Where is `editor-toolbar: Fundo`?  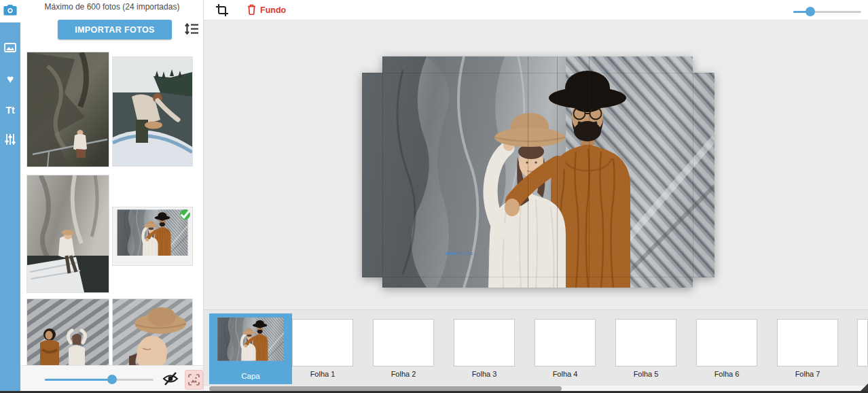 editor-toolbar: Fundo is located at coordinates (536, 10).